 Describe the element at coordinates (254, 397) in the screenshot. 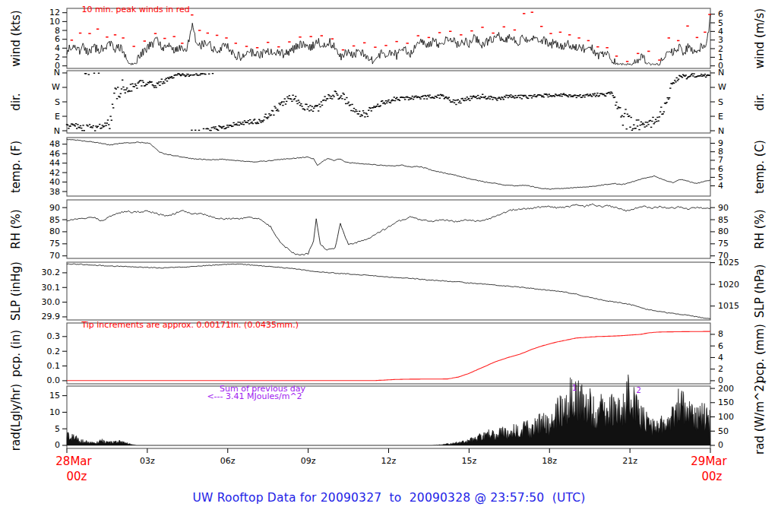

I see `rad-annotation-1: <--- 3.41 MJoules/m^2` at that location.